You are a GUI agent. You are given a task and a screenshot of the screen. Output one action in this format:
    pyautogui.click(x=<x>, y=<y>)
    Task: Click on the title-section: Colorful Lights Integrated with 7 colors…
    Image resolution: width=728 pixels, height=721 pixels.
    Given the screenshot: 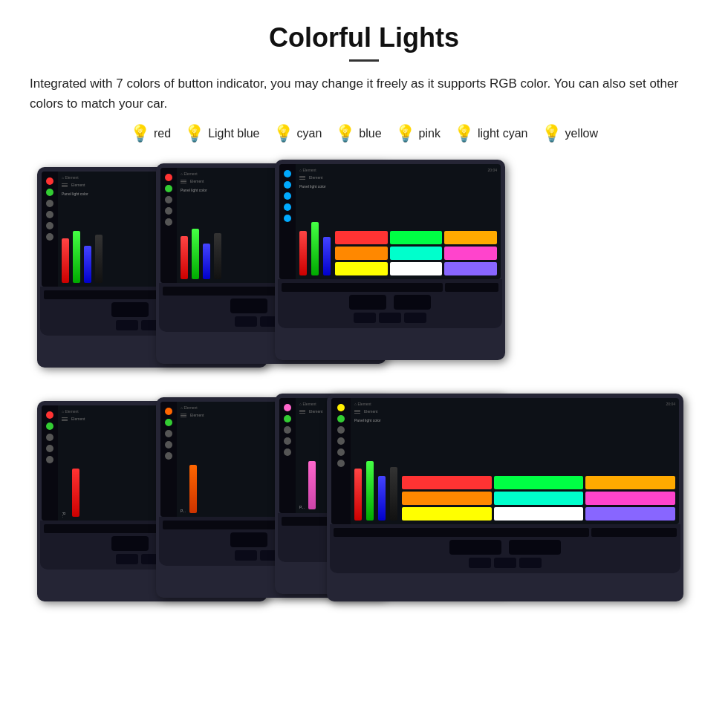 What is the action you would take?
    pyautogui.click(x=364, y=68)
    